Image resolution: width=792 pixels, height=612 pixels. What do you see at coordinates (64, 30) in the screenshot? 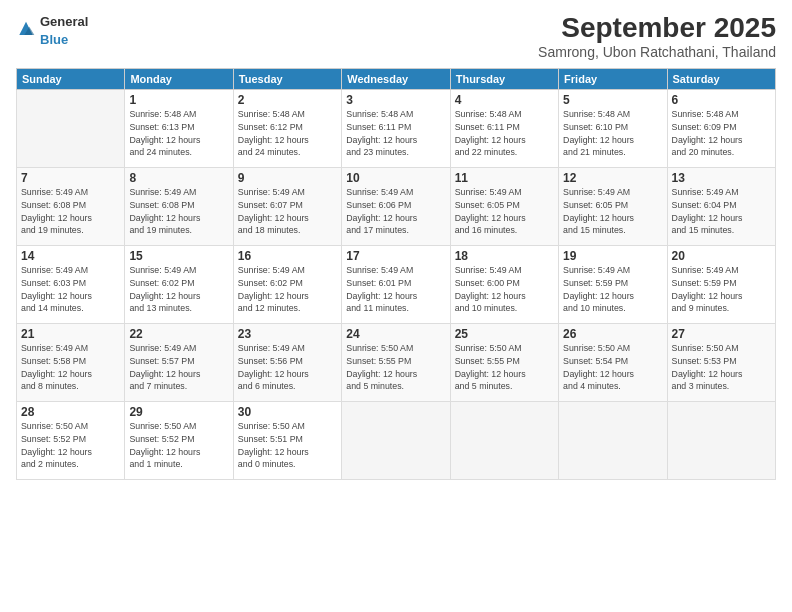
I see `logo-text: General Blue` at bounding box center [64, 30].